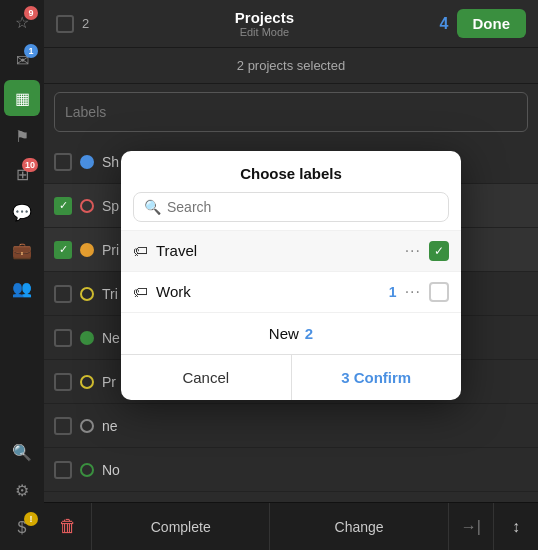 The image size is (538, 550). I want to click on label-name: Work, so click(268, 292).